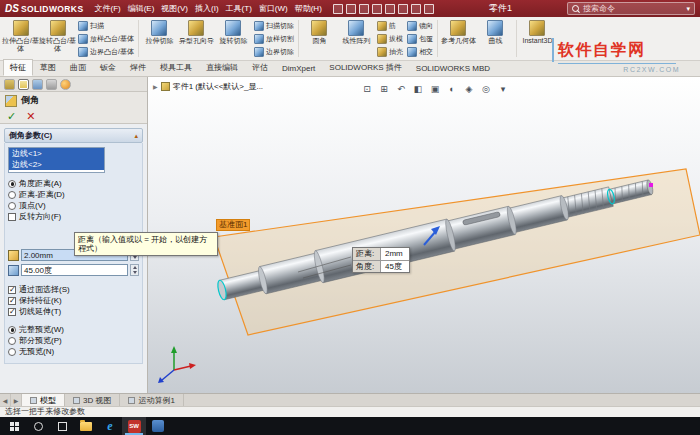 This screenshot has height=435, width=700. What do you see at coordinates (320, 38) in the screenshot?
I see `fillet-button: 圆角` at bounding box center [320, 38].